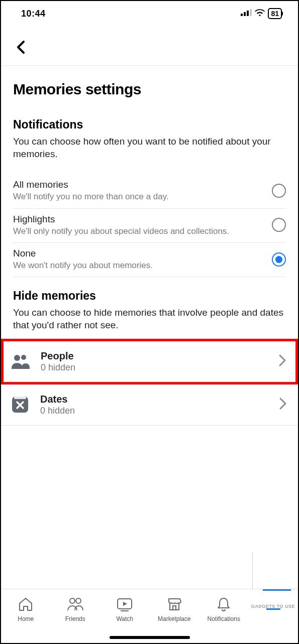 The image size is (299, 644). I want to click on option-title: All memories, so click(139, 185).